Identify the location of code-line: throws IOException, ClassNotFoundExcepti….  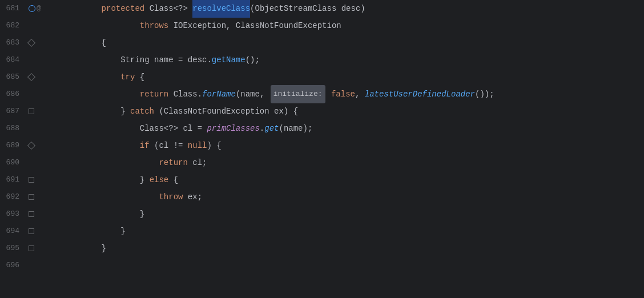
(363, 26).